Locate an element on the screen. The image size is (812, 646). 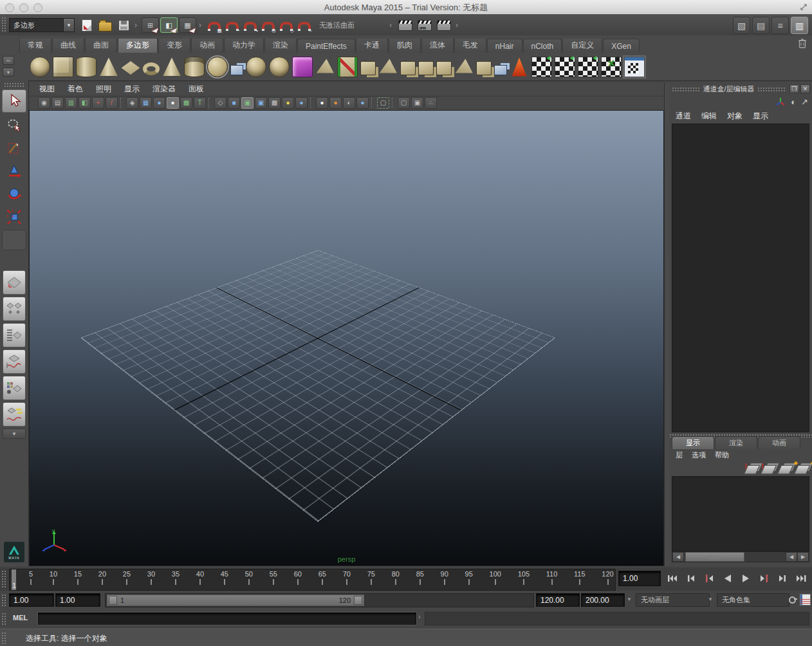
shelf-tab: 多边形 is located at coordinates (138, 46).